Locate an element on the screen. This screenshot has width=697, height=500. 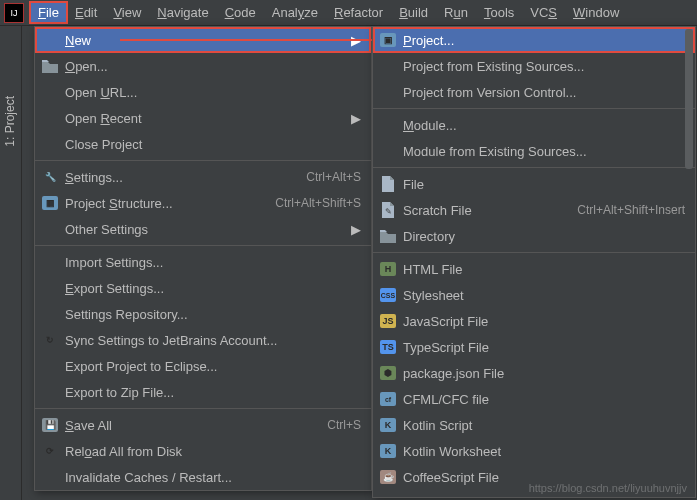
menu-item-label: Open URL... is located at coordinates (213, 92).